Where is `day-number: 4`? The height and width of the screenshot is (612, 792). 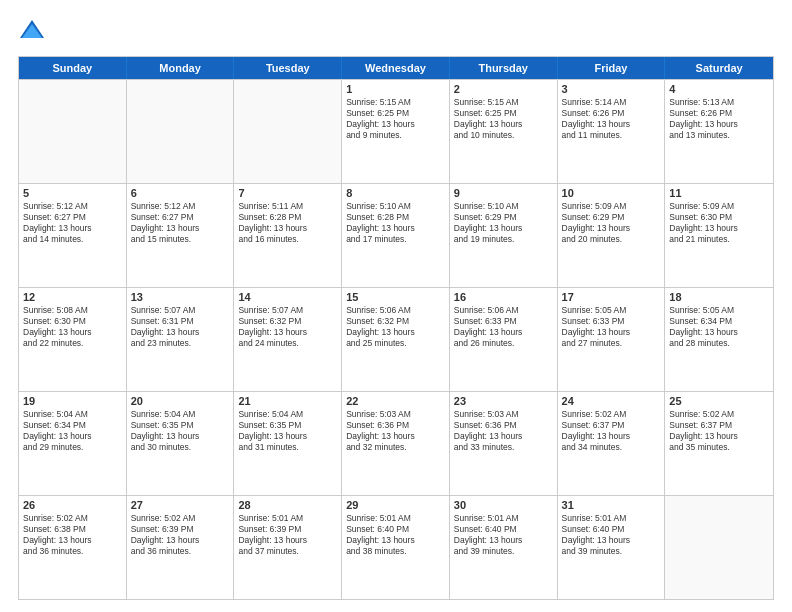 day-number: 4 is located at coordinates (719, 89).